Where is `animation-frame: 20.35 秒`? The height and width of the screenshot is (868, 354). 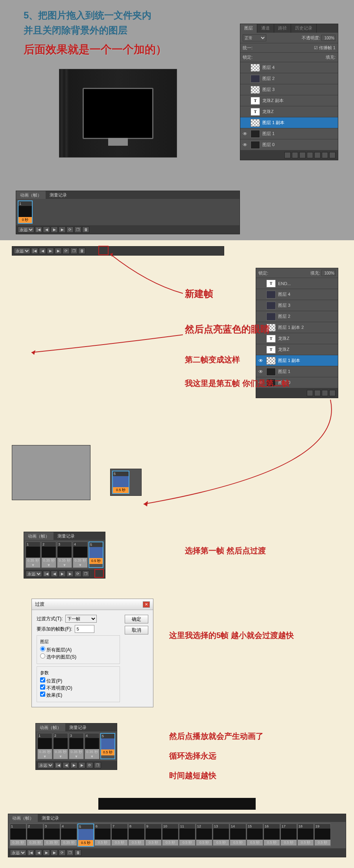 animation-frame: 20.35 秒 is located at coordinates (35, 835).